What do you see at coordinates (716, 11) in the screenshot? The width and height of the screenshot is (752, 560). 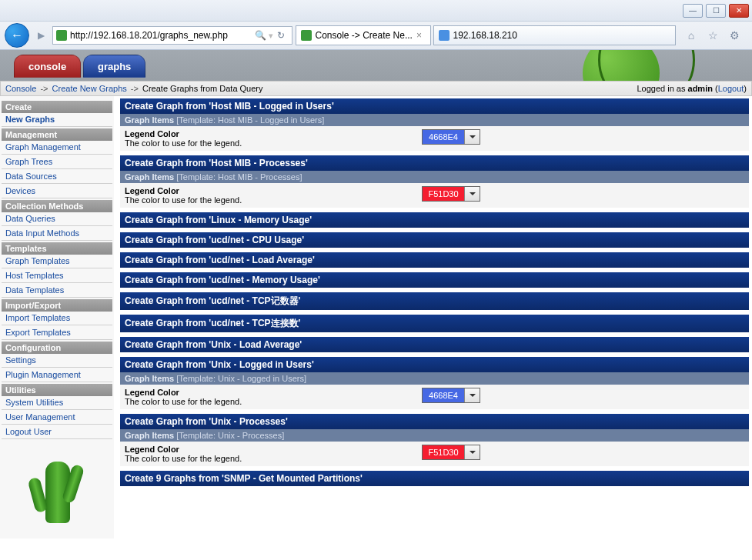 I see `maximize-button: ☐` at bounding box center [716, 11].